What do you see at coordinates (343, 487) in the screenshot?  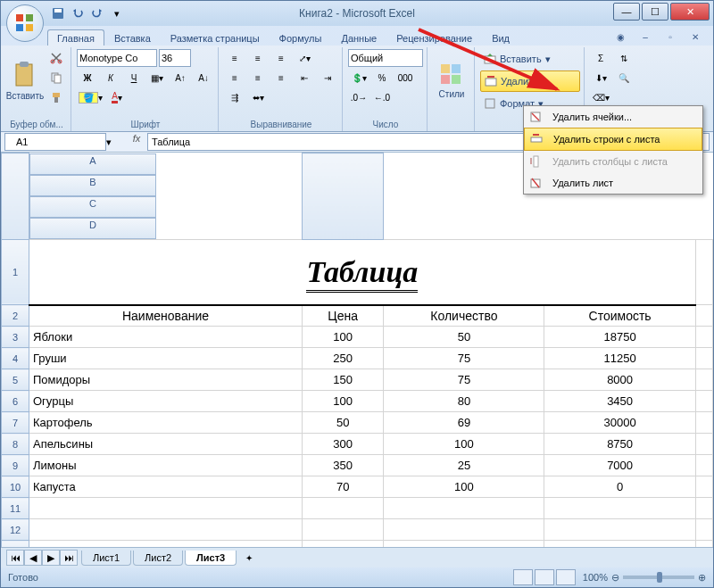 I see `cell: 70` at bounding box center [343, 487].